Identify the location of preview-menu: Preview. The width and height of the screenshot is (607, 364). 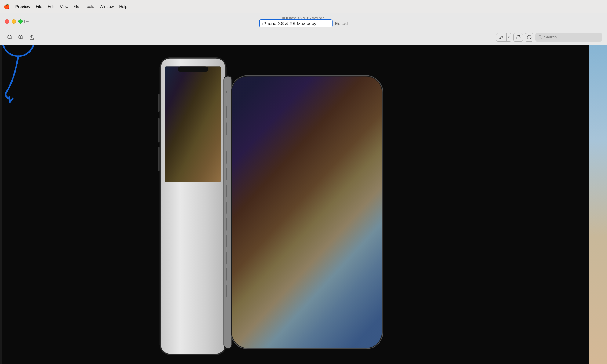
(23, 7).